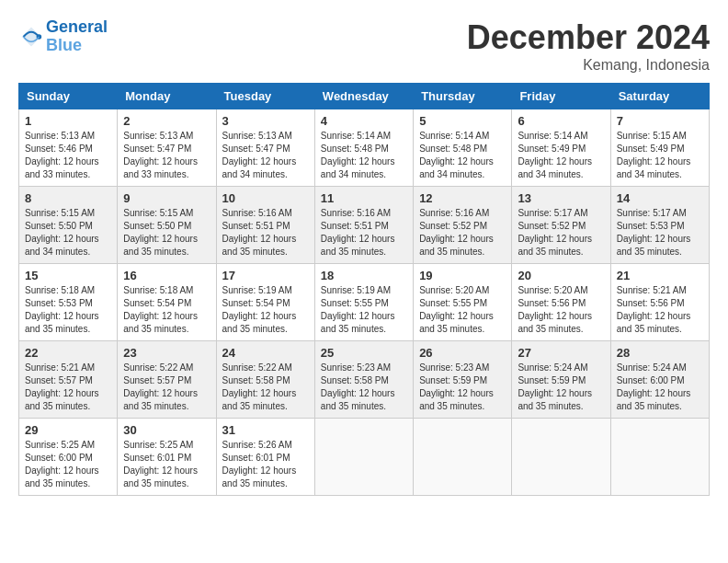 This screenshot has width=728, height=563. Describe the element at coordinates (266, 121) in the screenshot. I see `day-number: 3` at that location.